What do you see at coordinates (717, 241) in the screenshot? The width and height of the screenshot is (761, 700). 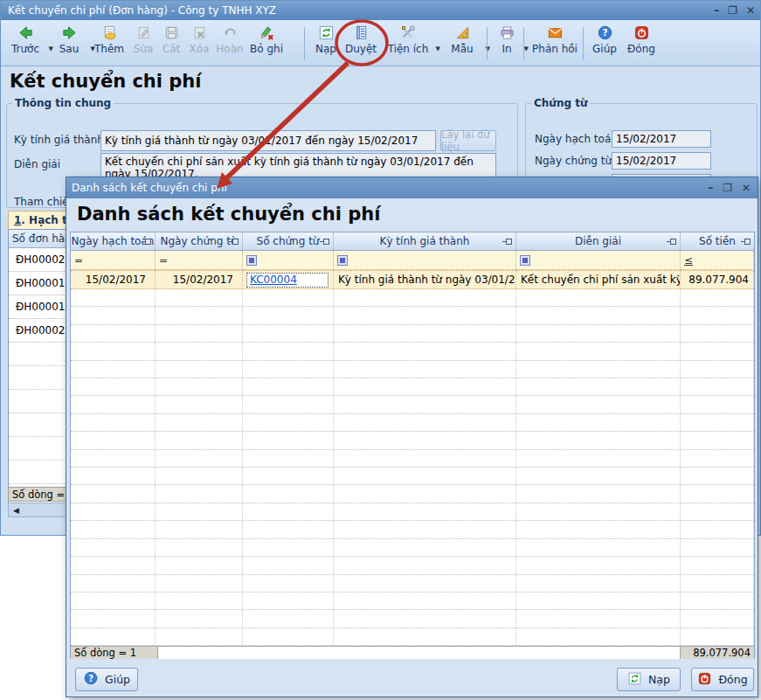 I see `column-header-amount: Số tiền` at bounding box center [717, 241].